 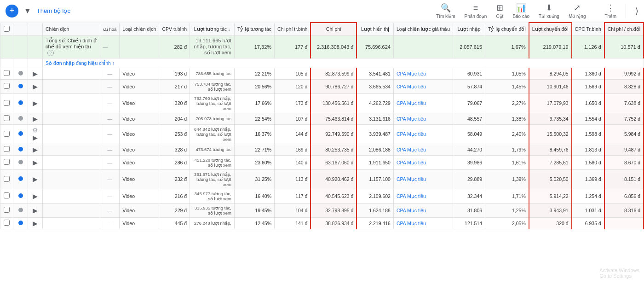 I want to click on row-luot-chuyen-doi: 17.079,93, so click(x=550, y=103).